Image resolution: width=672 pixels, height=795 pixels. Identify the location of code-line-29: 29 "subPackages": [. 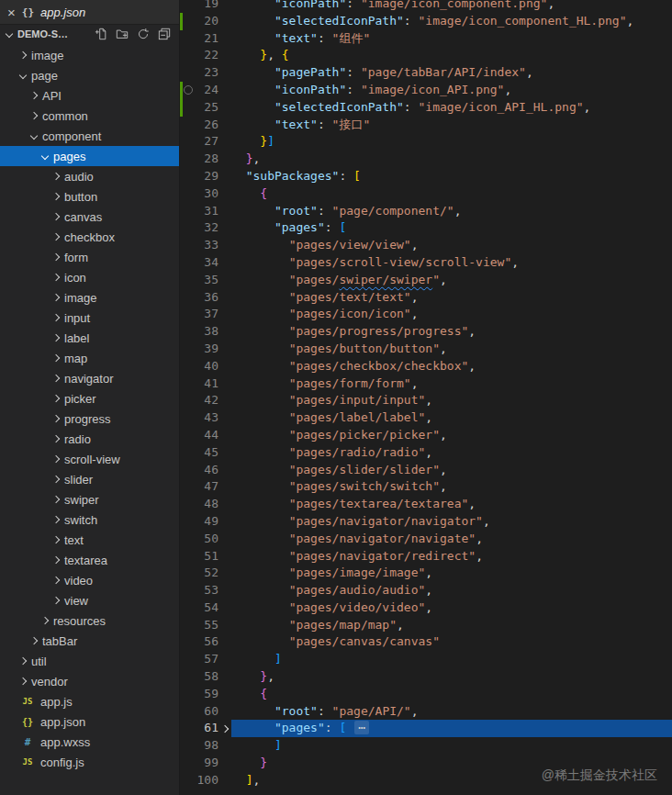
(426, 176).